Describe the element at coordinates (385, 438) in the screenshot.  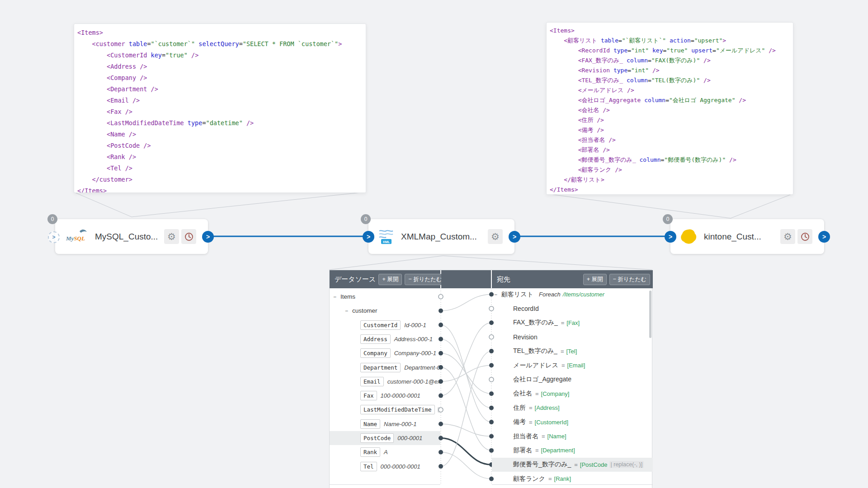
I see `source-tree-row: PostCode000-0001` at that location.